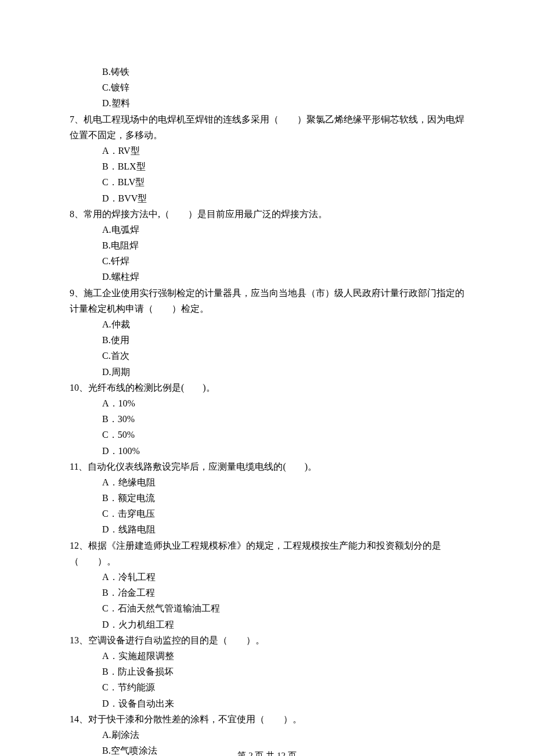  What do you see at coordinates (267, 640) in the screenshot?
I see `question-13-stem: 13、空调设备进行自动监控的目的是（ ）。` at bounding box center [267, 640].